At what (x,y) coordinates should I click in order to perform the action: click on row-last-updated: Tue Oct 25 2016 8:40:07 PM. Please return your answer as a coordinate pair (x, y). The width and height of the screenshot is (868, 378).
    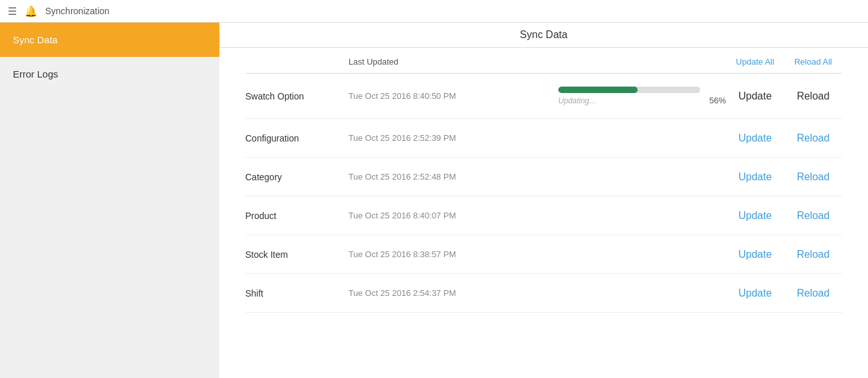
    Looking at the image, I should click on (453, 216).